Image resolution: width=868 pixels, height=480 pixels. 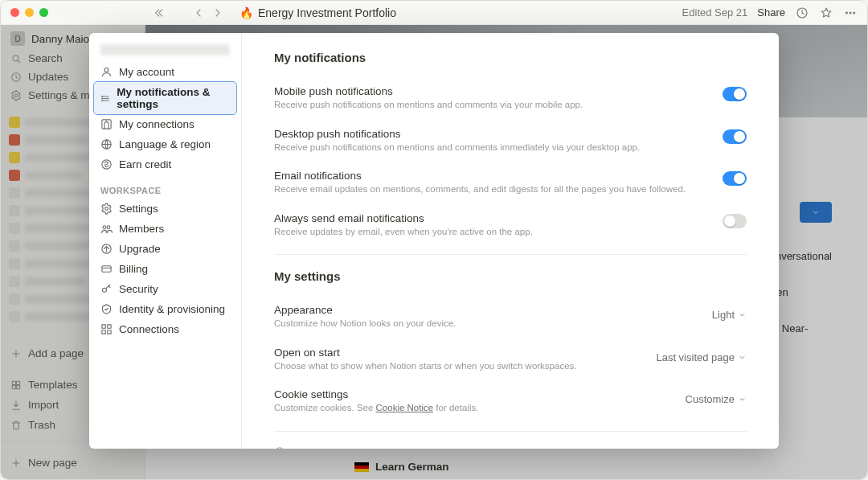 What do you see at coordinates (715, 13) in the screenshot?
I see `edited-timestamp: Edited Sep 21` at bounding box center [715, 13].